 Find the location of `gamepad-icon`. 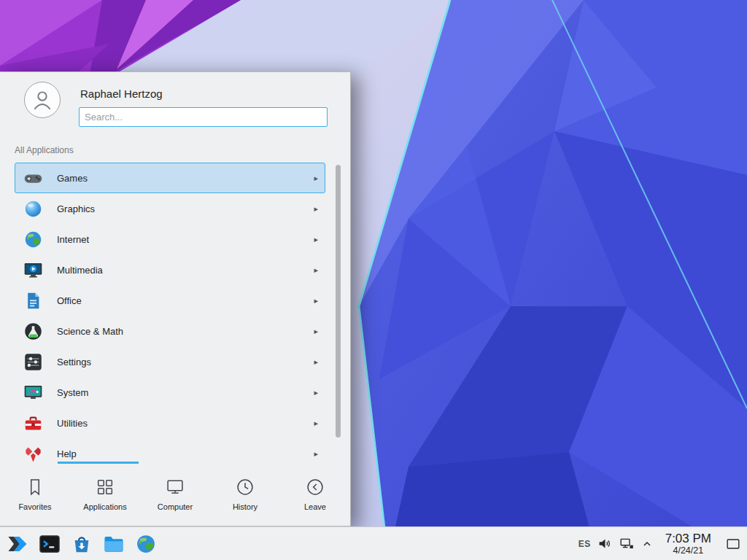

gamepad-icon is located at coordinates (34, 178).